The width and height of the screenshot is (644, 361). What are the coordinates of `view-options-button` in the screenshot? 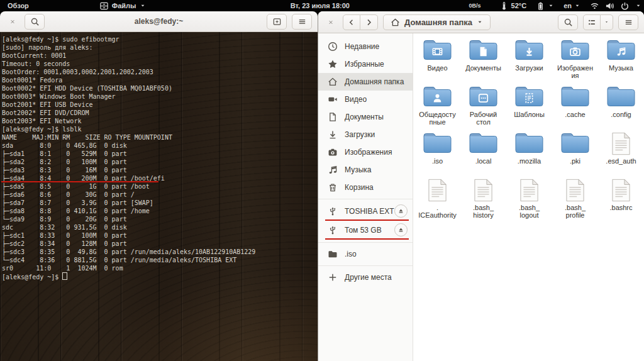 It's located at (607, 23).